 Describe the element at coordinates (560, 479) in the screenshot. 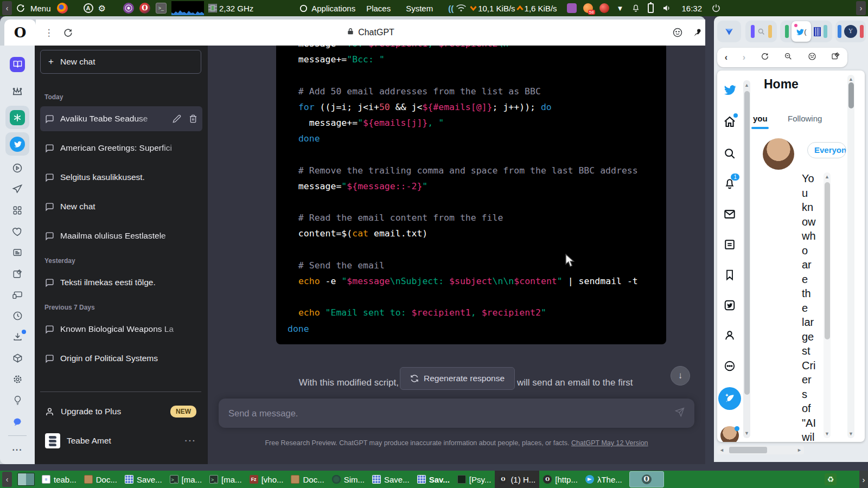

I see `taskbar-item: O[http...` at that location.